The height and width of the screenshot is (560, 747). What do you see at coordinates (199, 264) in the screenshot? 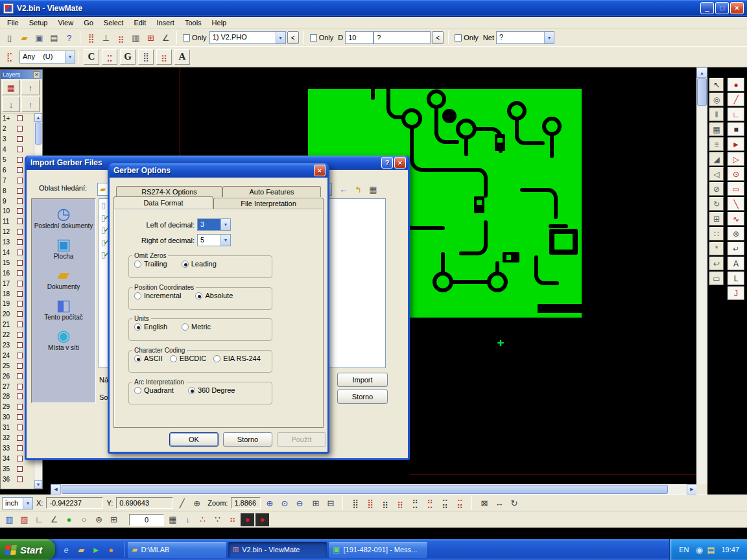
I see `radio-leading: Leading` at bounding box center [199, 264].